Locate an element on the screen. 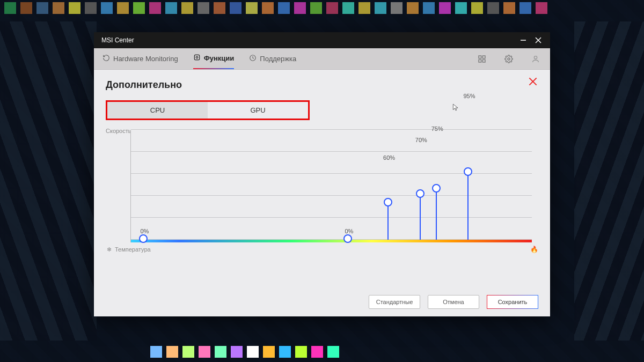 The image size is (644, 362). footer-buttons: Стандартные Отмена Сохранить is located at coordinates (322, 302).